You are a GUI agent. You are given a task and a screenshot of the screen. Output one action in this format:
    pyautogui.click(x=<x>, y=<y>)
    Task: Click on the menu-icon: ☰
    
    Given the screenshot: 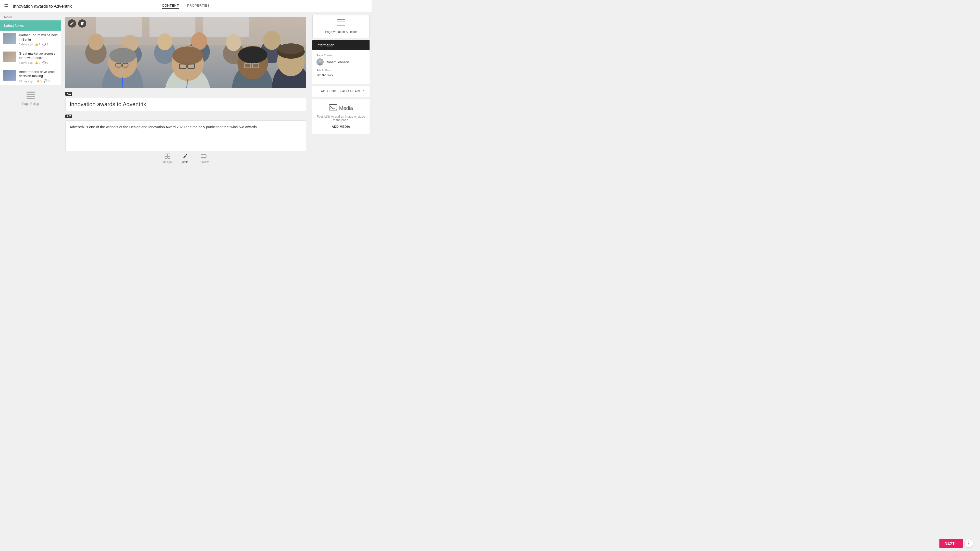 What is the action you would take?
    pyautogui.click(x=6, y=6)
    